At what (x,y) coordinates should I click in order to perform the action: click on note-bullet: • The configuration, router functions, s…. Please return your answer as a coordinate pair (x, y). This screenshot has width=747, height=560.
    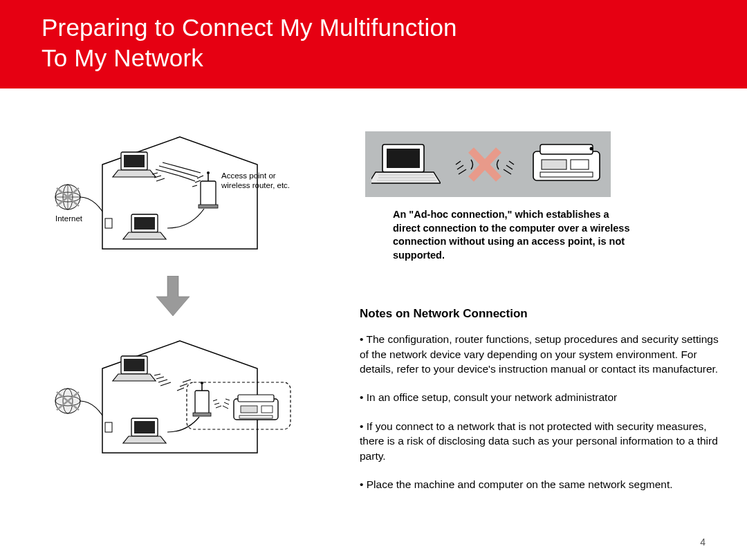
    Looking at the image, I should click on (540, 354).